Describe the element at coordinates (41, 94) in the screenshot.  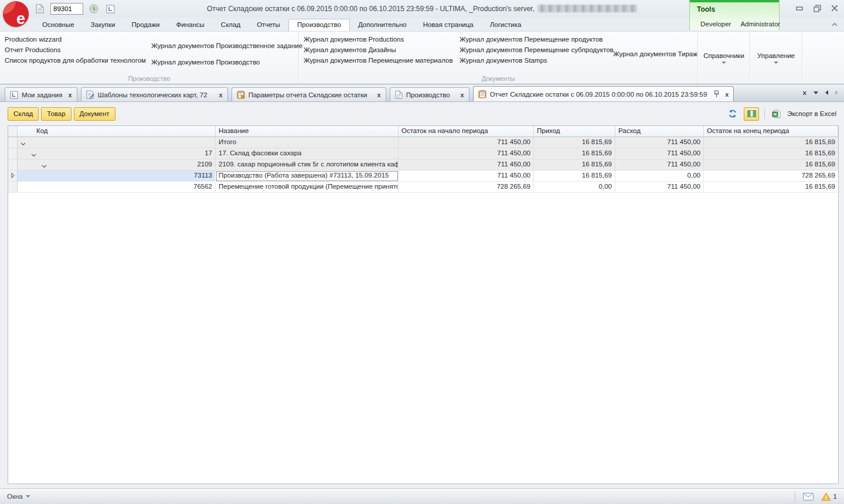
I see `doc-tab-moi-zadaniya: Мои задания x` at that location.